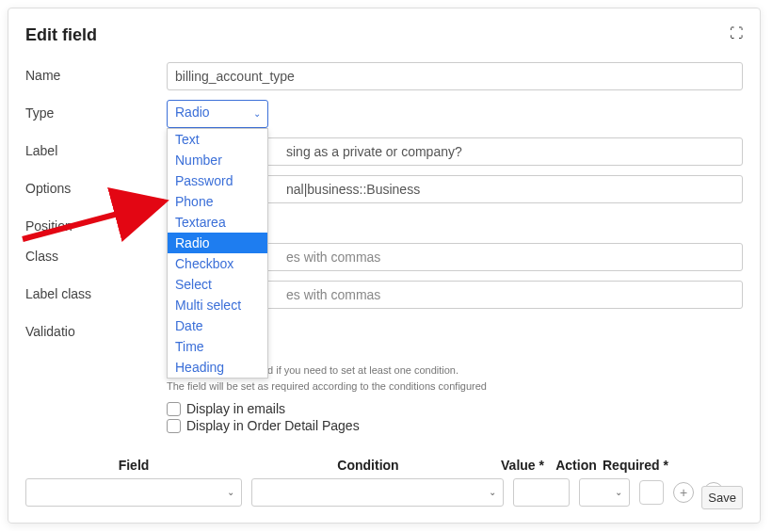 Image resolution: width=772 pixels, height=532 pixels. Describe the element at coordinates (217, 114) in the screenshot. I see `type-select: Radio ⌄` at that location.